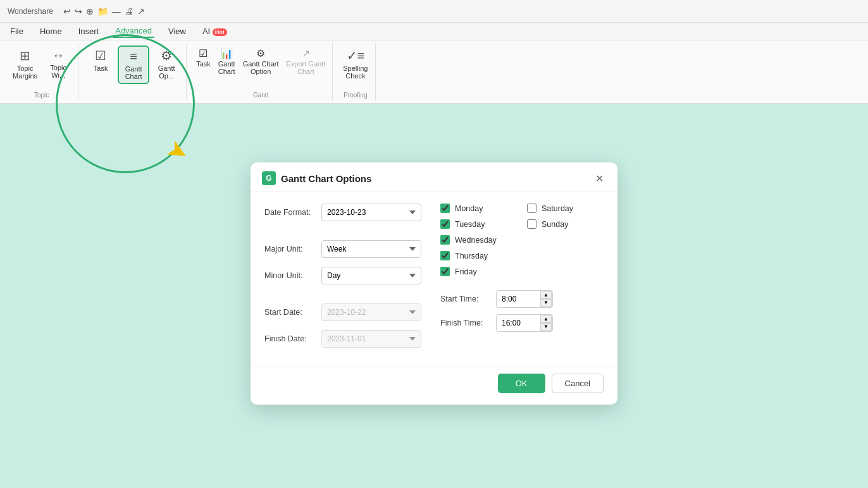 This screenshot has height=488, width=868. What do you see at coordinates (306, 53) in the screenshot?
I see `export-gantt-icon: ↗` at bounding box center [306, 53].